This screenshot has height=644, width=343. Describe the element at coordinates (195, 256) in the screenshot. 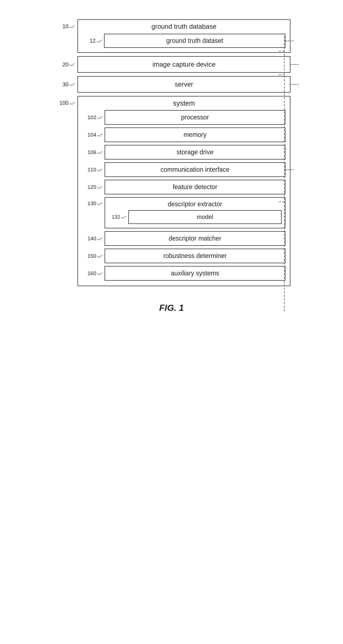

I see `robust-box: robustness determiner` at that location.